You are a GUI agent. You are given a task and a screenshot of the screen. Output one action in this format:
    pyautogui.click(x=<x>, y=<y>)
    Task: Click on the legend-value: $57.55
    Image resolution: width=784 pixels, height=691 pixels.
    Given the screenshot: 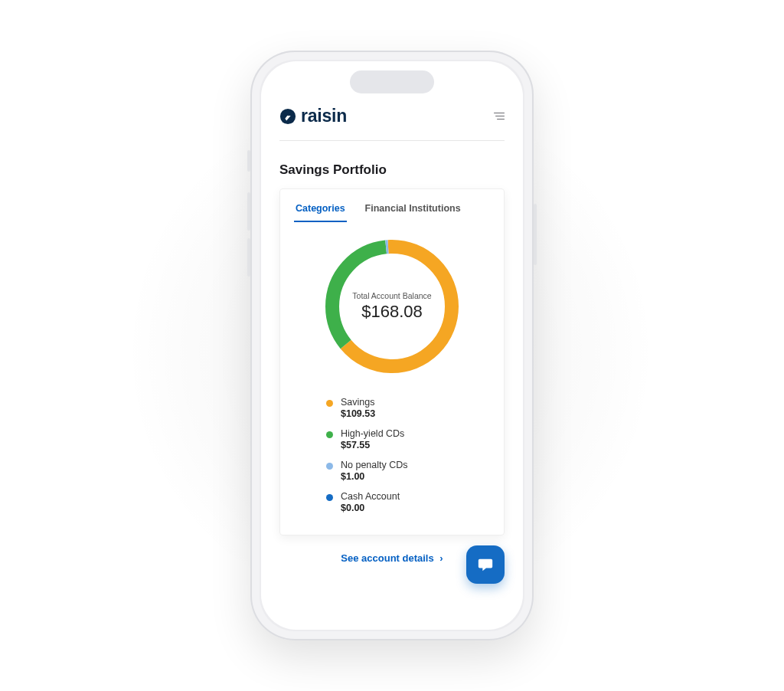 What is the action you would take?
    pyautogui.click(x=372, y=445)
    